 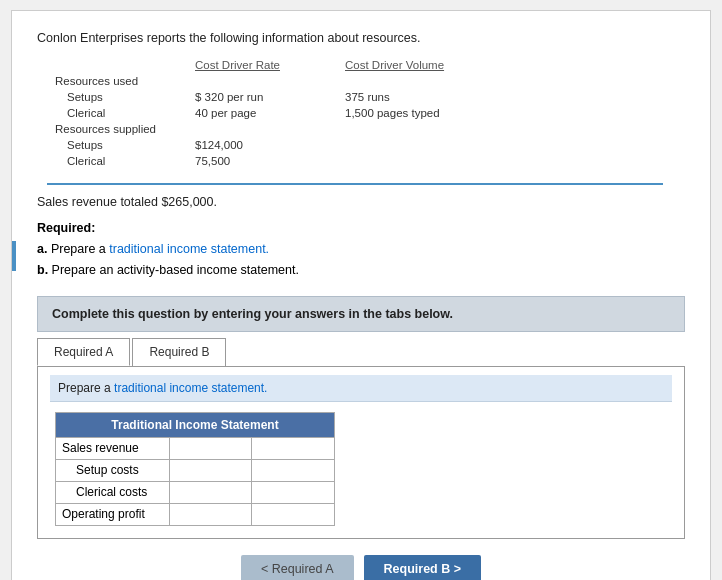 What do you see at coordinates (262, 97) in the screenshot?
I see `row-setups-rate: $ 320 per run` at bounding box center [262, 97].